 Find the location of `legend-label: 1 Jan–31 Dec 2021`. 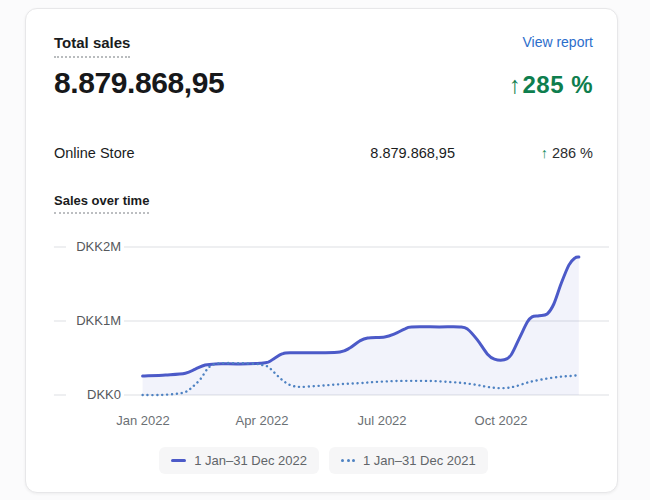

legend-label: 1 Jan–31 Dec 2021 is located at coordinates (420, 460).